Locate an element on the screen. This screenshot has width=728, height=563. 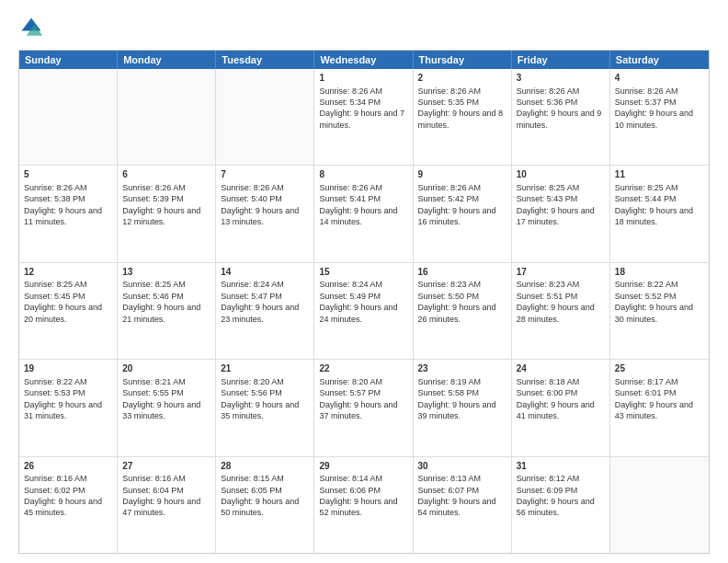
day-cell-9: 9Sunrise: 8:26 AM Sunset: 5:42 PM Daylig… is located at coordinates (463, 213).